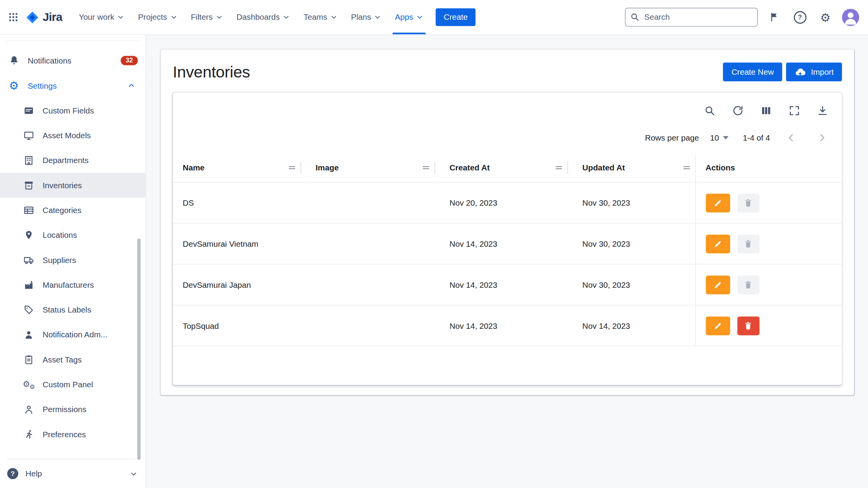  What do you see at coordinates (29, 160) in the screenshot?
I see `building-icon` at bounding box center [29, 160].